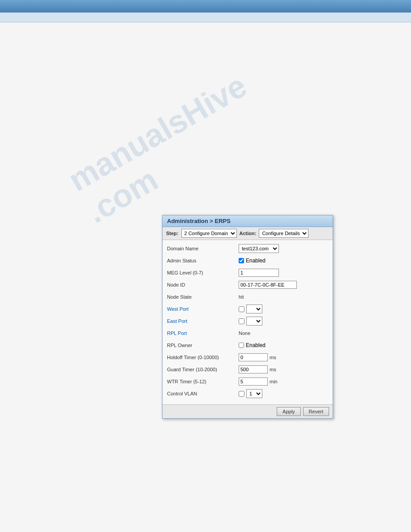 This screenshot has height=532, width=411. What do you see at coordinates (199, 221) in the screenshot?
I see `dialog-title-text: Administration > ERPS` at bounding box center [199, 221].